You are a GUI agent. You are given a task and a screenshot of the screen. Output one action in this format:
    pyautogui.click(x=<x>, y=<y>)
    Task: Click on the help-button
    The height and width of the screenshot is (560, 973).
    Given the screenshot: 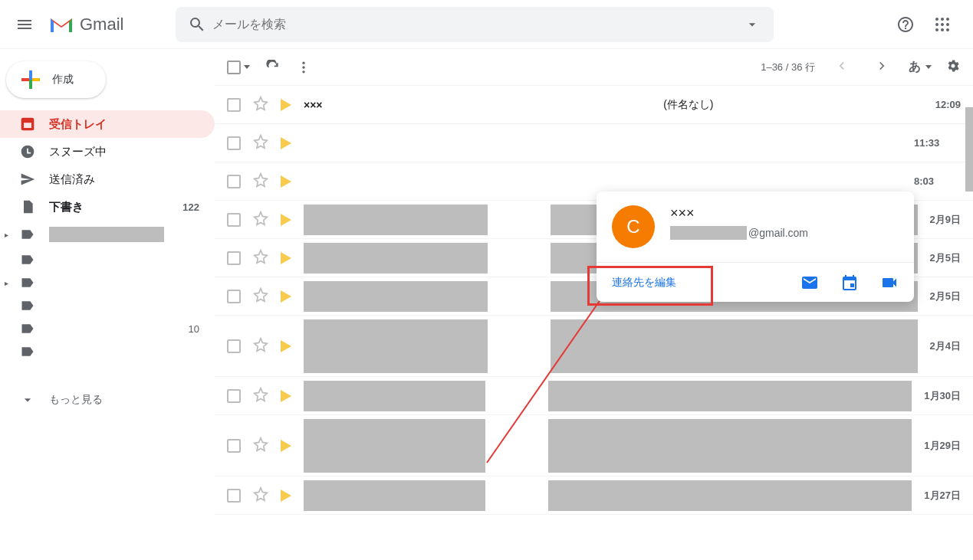 What is the action you would take?
    pyautogui.click(x=906, y=25)
    